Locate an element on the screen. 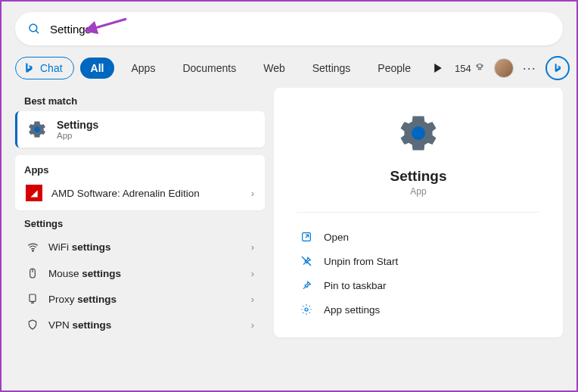  points-value: 154 is located at coordinates (463, 68).